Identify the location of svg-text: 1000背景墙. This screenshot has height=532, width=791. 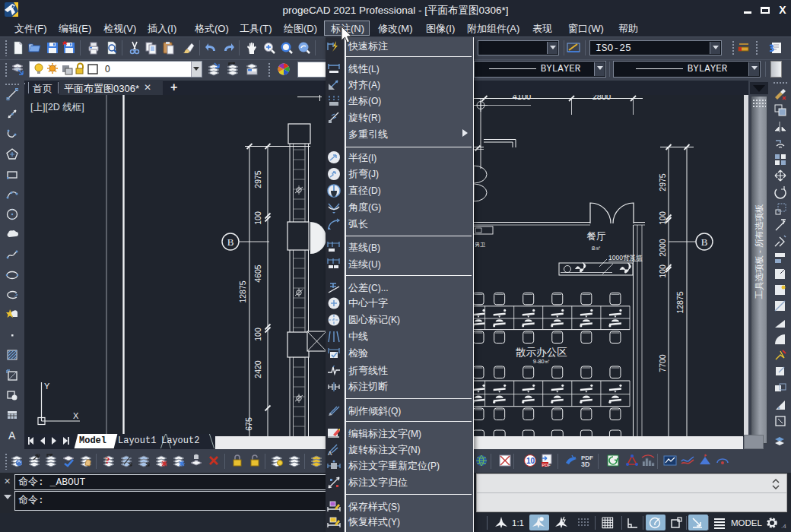
(625, 258).